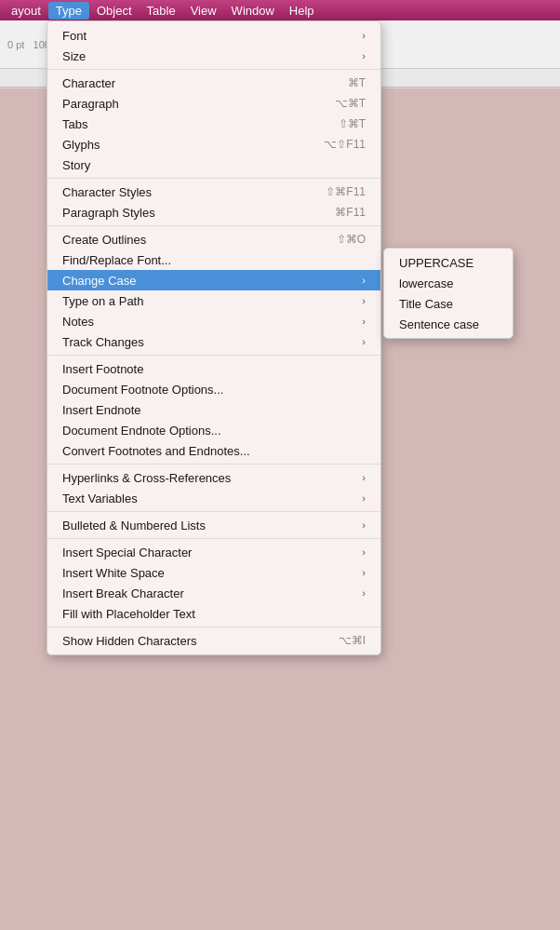 Image resolution: width=560 pixels, height=930 pixels. Describe the element at coordinates (214, 389) in the screenshot. I see `menu-item-document-footnote-options: Document Footnote Options...` at that location.